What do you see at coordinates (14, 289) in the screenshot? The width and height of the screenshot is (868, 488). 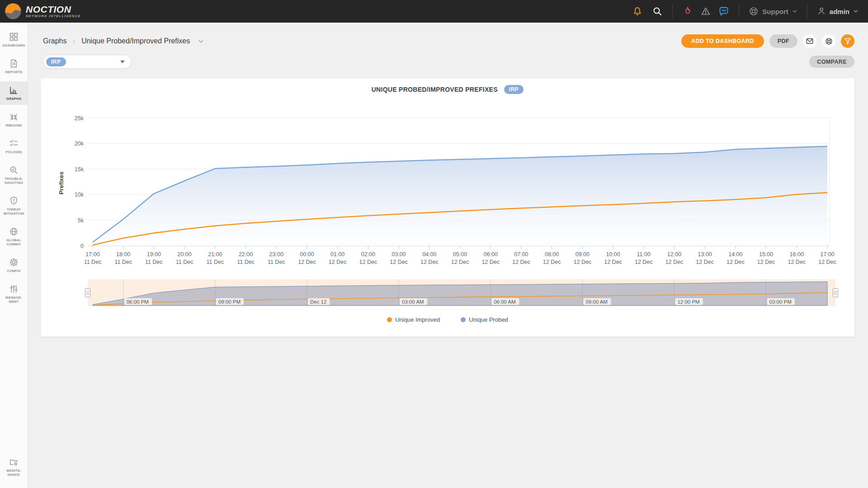 I see `sliders-icon` at bounding box center [14, 289].